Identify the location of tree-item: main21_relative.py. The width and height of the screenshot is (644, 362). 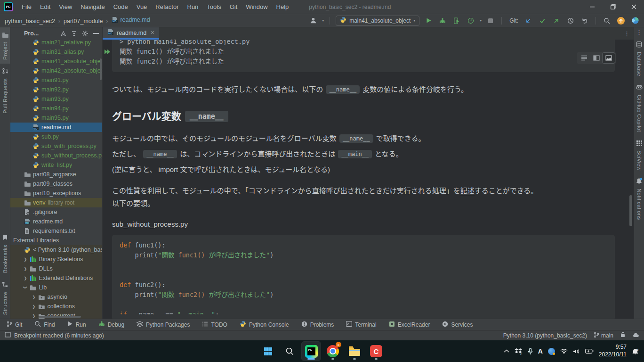
(56, 42).